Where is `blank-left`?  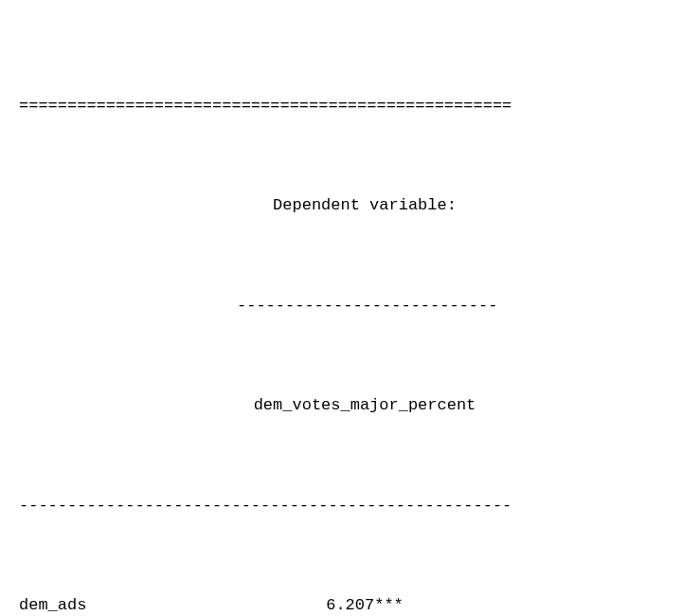
blank-left is located at coordinates (118, 206).